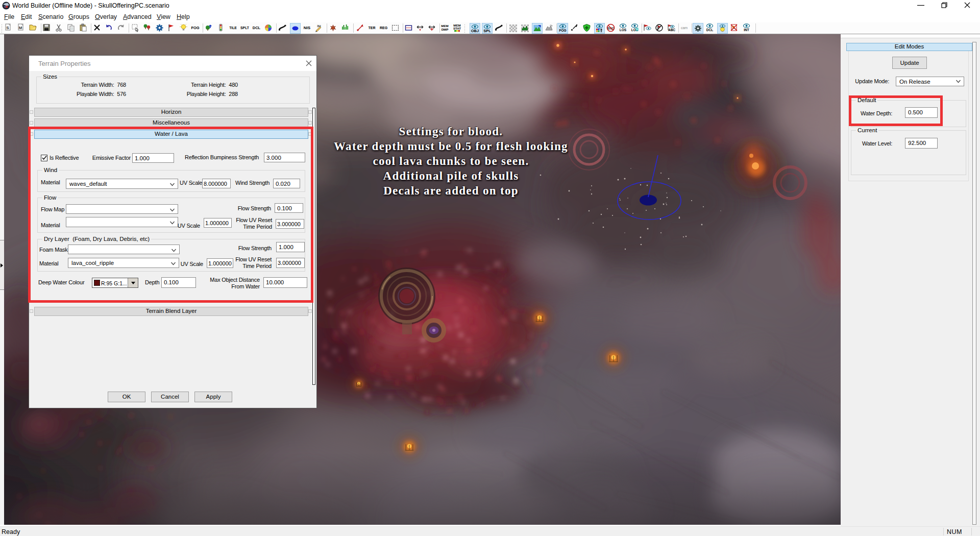 This screenshot has width=980, height=536. Describe the element at coordinates (475, 31) in the screenshot. I see `svg-text: OBJ` at that location.